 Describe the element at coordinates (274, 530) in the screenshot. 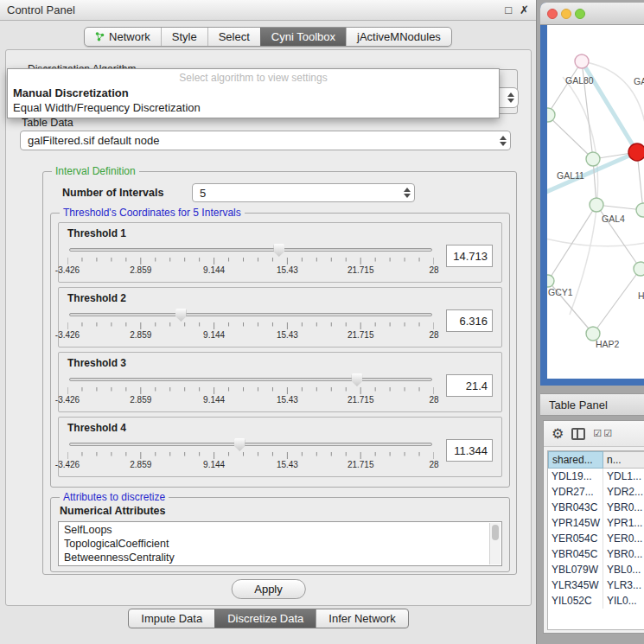

I see `attribute-item: SelfLoops` at that location.